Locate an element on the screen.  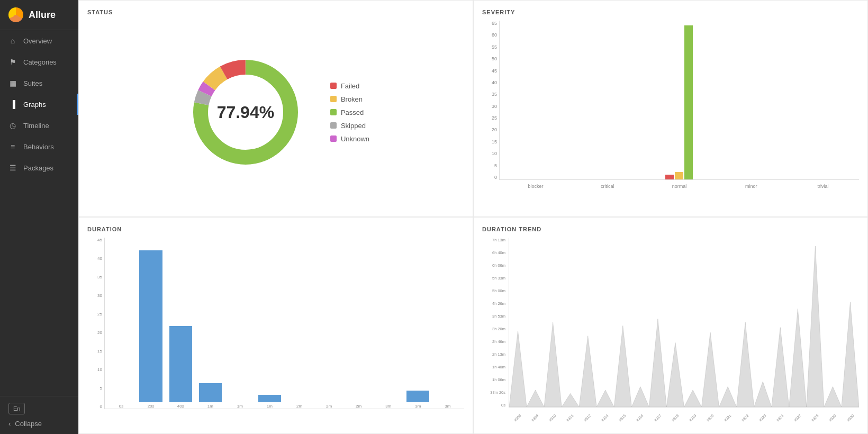
legend-color-passed is located at coordinates (333, 112).